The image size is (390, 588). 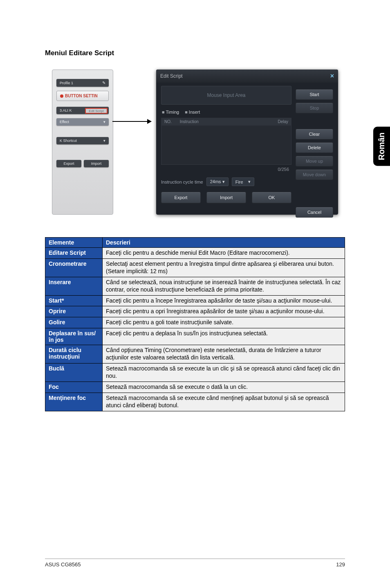 I want to click on mouse-input-area: Mouse Input Area, so click(x=226, y=95).